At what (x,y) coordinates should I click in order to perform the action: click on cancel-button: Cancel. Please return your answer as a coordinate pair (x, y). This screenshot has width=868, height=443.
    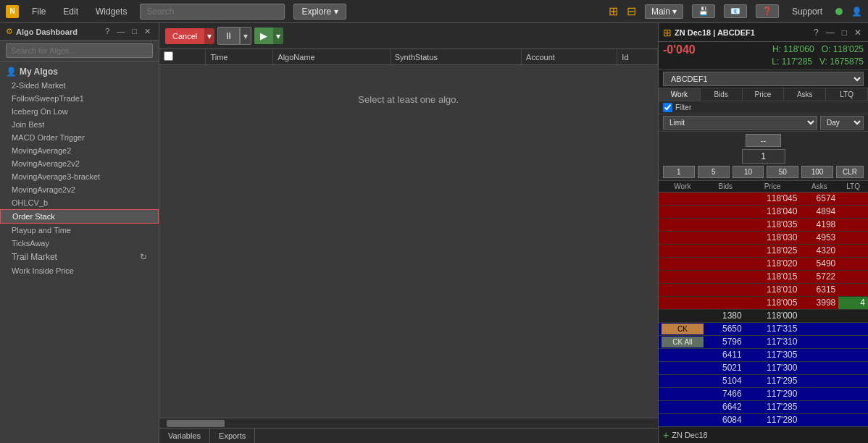
    Looking at the image, I should click on (185, 36).